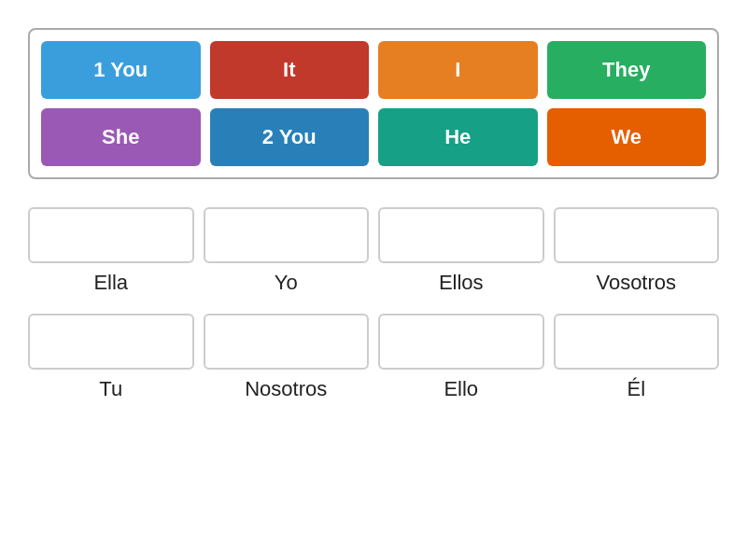  Describe the element at coordinates (110, 283) in the screenshot. I see `drop-ella-label: Ella` at that location.